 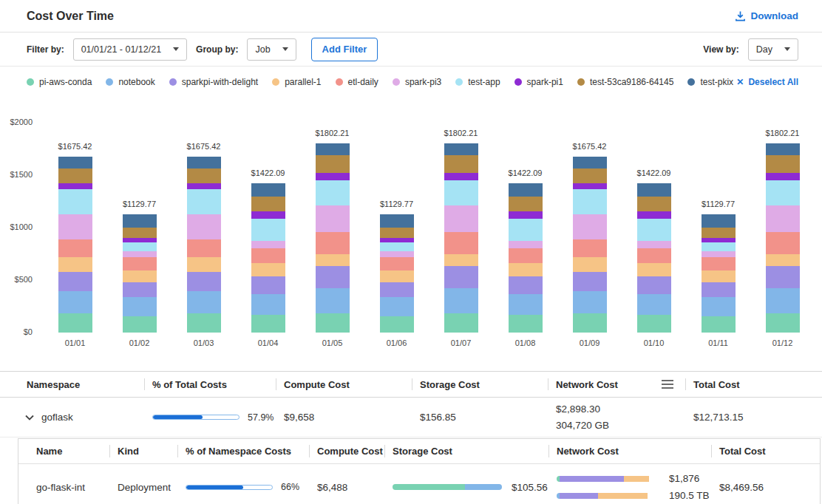 I want to click on legend-item-test-53ca9186-64145: test-53ca9186-64145, so click(x=625, y=82).